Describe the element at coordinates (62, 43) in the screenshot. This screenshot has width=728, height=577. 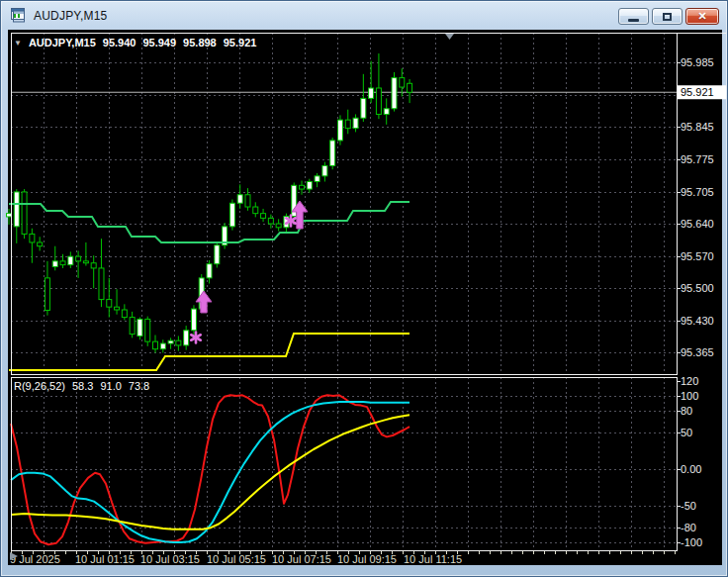
I see `symbol-period-label: AUDJPY,M15` at that location.